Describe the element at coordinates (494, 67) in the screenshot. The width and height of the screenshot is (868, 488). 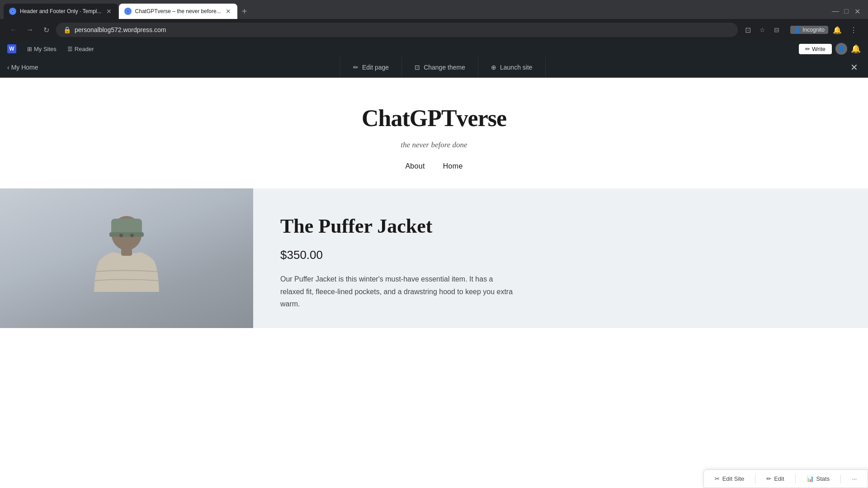
I see `launch-site-icon: ⊕` at that location.